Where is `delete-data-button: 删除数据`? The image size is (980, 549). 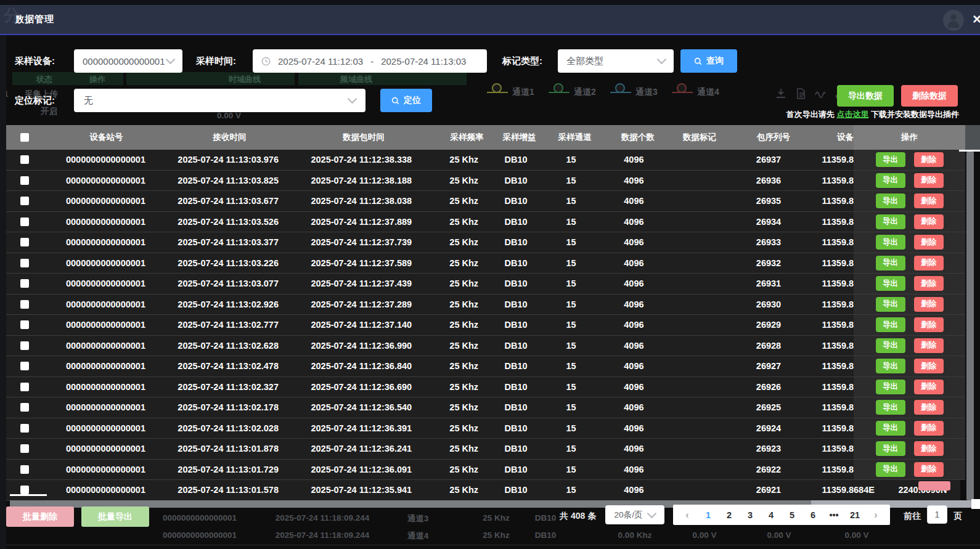 delete-data-button: 删除数据 is located at coordinates (929, 96).